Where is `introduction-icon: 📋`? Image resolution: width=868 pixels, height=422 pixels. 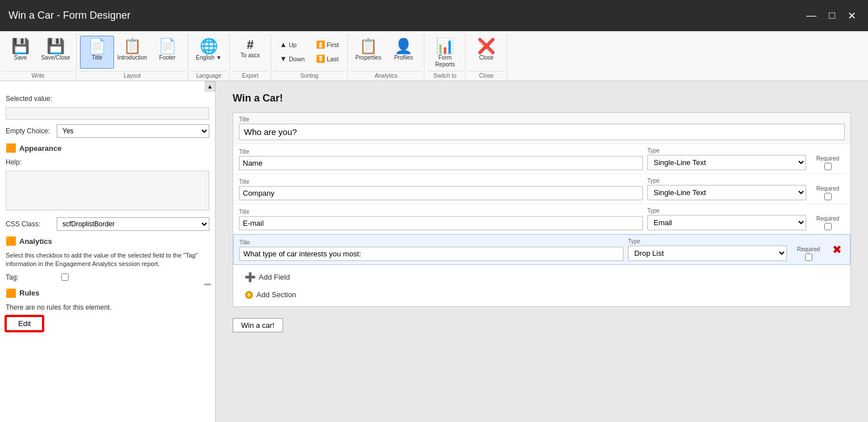
introduction-icon: 📋 is located at coordinates (132, 46).